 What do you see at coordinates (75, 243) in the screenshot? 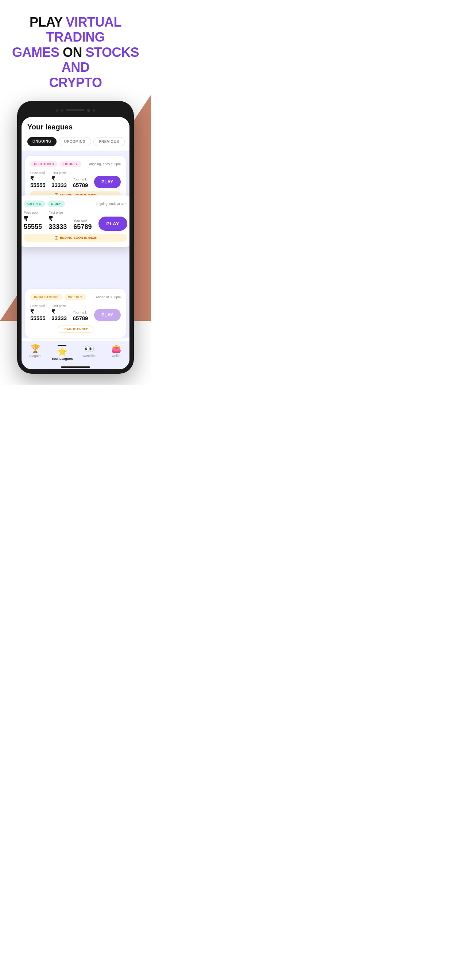
I see `phone-screen: Your leagues ONGOING UPCOMING PREVIOUS U…` at bounding box center [75, 243].